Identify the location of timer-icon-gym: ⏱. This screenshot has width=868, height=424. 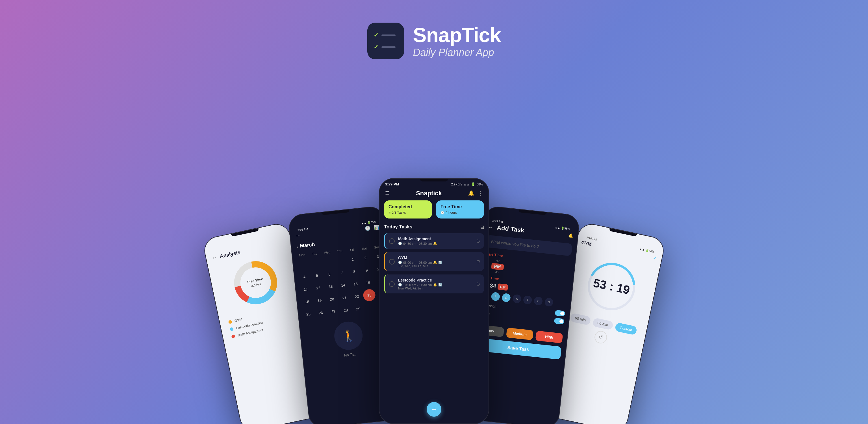
(478, 262).